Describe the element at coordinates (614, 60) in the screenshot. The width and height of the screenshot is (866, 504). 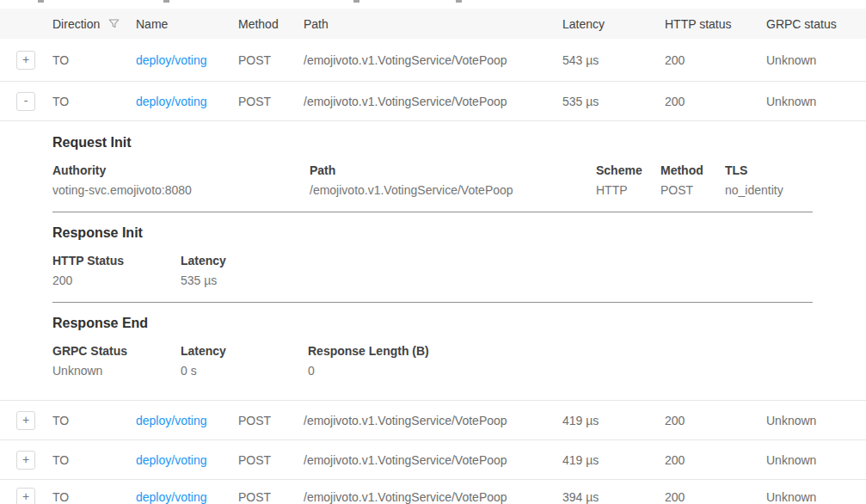
I see `latency-cell: 543 µs` at that location.